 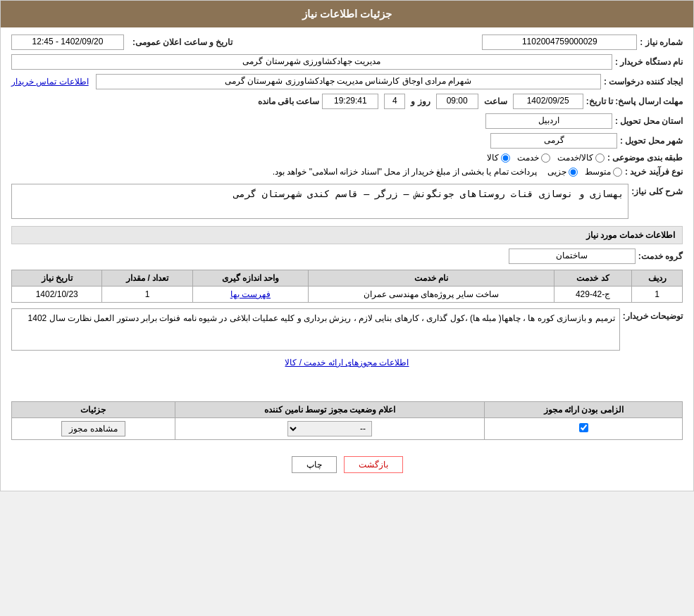 What do you see at coordinates (68, 42) in the screenshot?
I see `tarikh-aelaan-value: 1402/09/20 - 12:45` at bounding box center [68, 42].